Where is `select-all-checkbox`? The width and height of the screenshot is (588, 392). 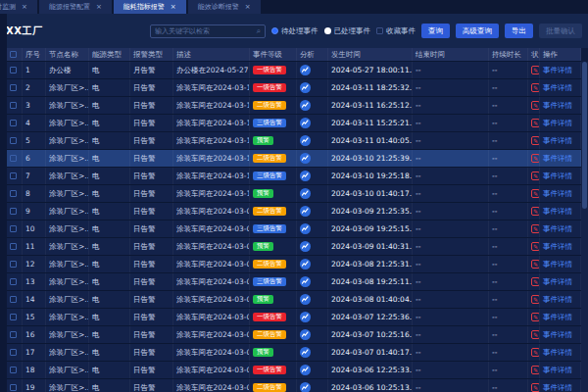 select-all-checkbox is located at coordinates (14, 55).